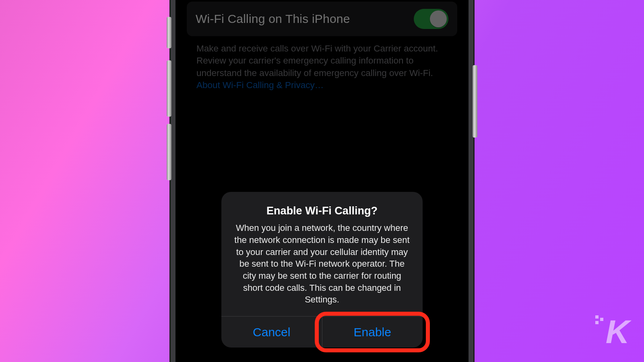 Image resolution: width=644 pixels, height=362 pixels. Describe the element at coordinates (373, 332) in the screenshot. I see `enable-button: Enable` at that location.